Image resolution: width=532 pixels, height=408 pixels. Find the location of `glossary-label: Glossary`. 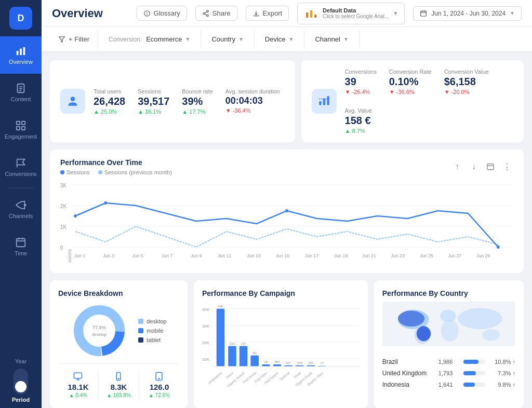

glossary-label: Glossary is located at coordinates (167, 13).